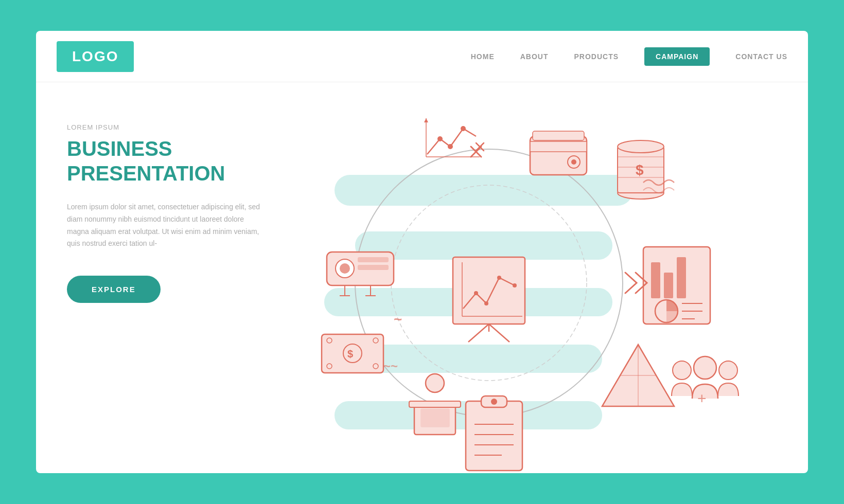  Describe the element at coordinates (114, 289) in the screenshot. I see `explore-button: EXPLORE` at that location.